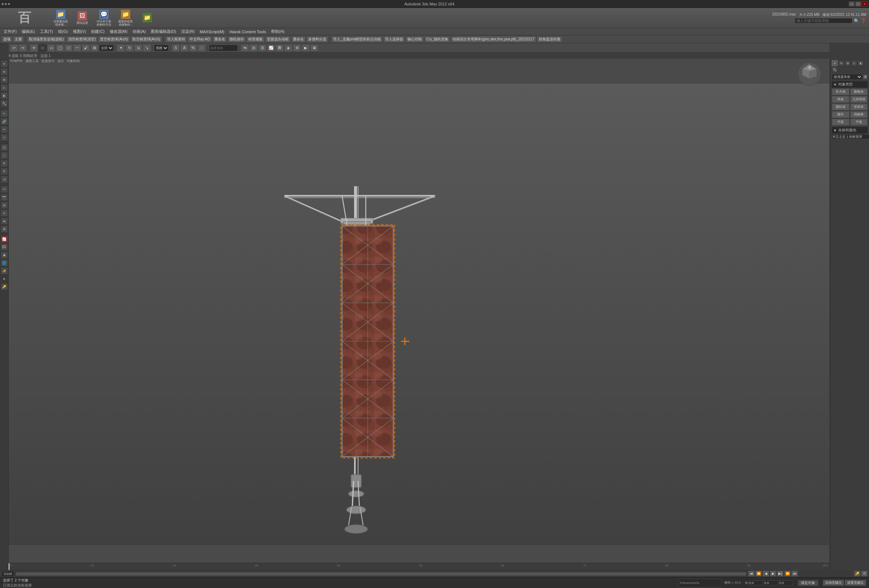 Image resolution: width=869 pixels, height=588 pixels. I want to click on rotate2-btn: ↻, so click(4, 171).